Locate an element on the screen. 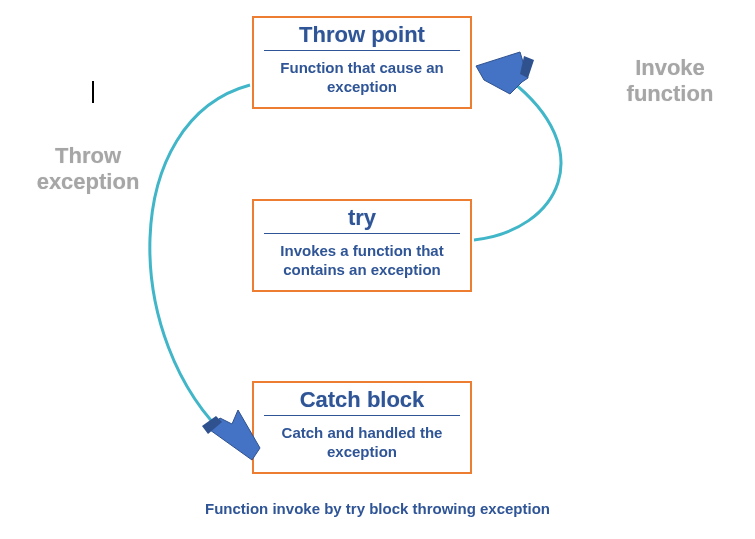 This screenshot has width=755, height=539. throw-point-title: Throw point is located at coordinates (362, 34).